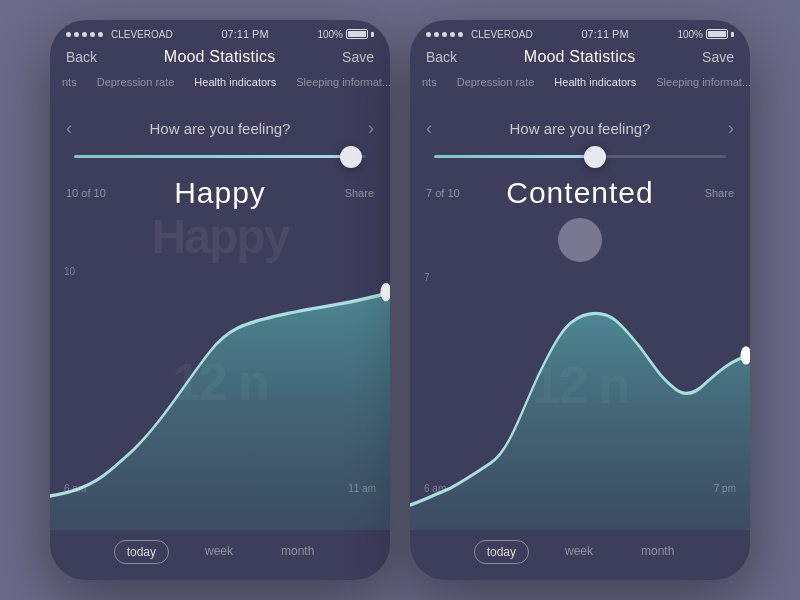 The width and height of the screenshot is (800, 600). What do you see at coordinates (580, 124) in the screenshot?
I see `question-area-2: ‹ How are you feeling? ›` at bounding box center [580, 124].